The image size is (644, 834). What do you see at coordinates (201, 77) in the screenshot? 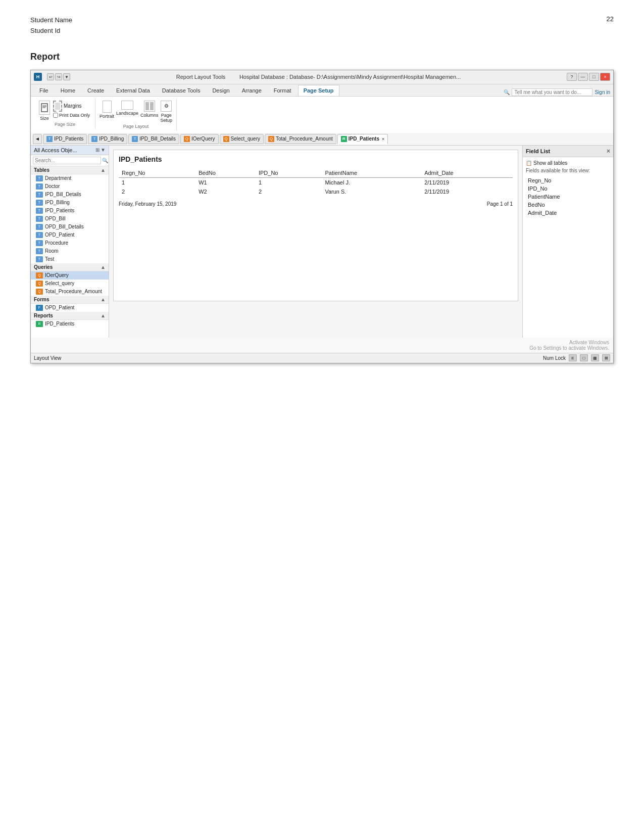
I see `ribbon-tools-label: Report Layout Tools` at bounding box center [201, 77].